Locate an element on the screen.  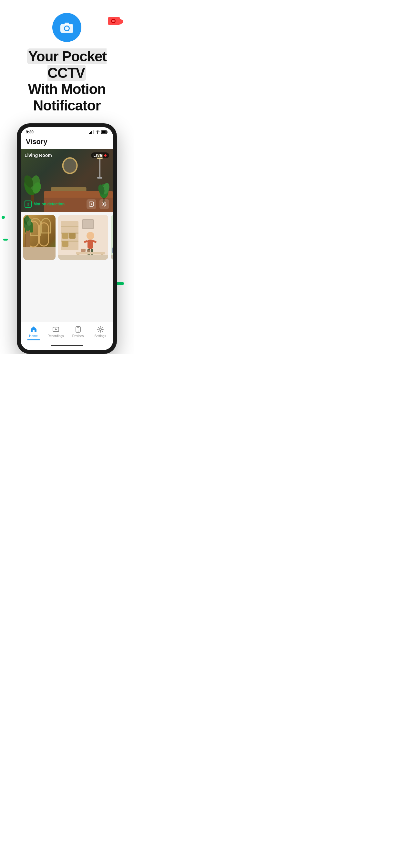
motion-controls is located at coordinates (98, 204).